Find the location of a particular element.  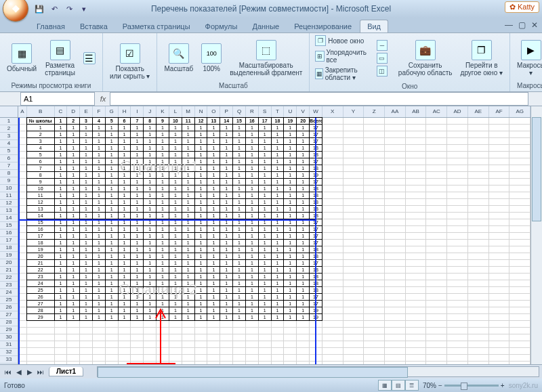

row-header: 9 is located at coordinates (9, 181).